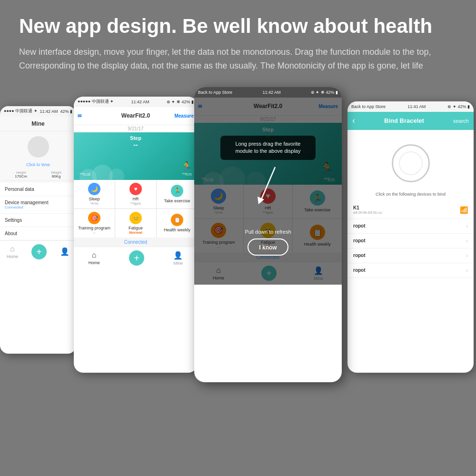  What do you see at coordinates (21, 111) in the screenshot?
I see `carrier-left-far: ●●●● 中国联通 ✦` at bounding box center [21, 111].